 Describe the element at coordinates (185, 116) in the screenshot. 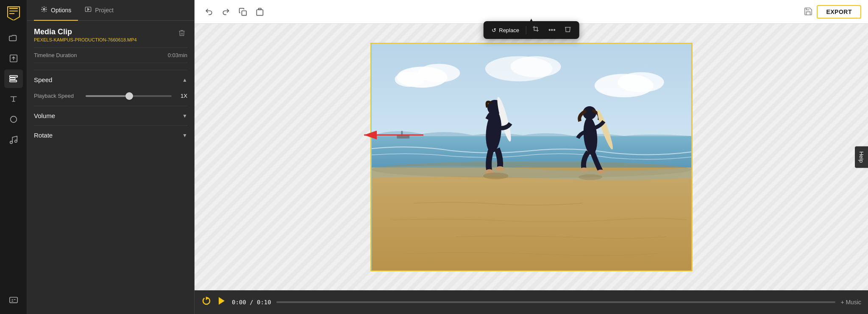

I see `volume-chevron-down-icon: ▼` at that location.